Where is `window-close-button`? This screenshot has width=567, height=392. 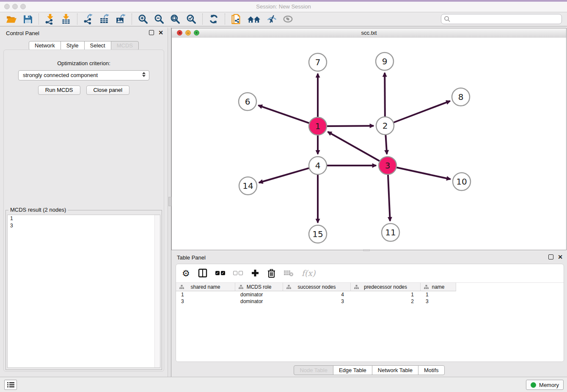
window-close-button is located at coordinates (7, 7).